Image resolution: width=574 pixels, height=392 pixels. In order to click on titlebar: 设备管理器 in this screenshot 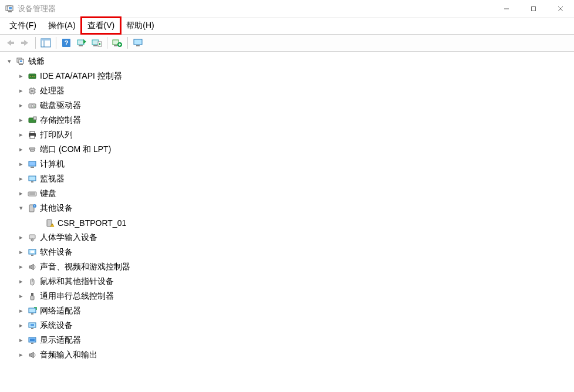, I will do `click(287, 9)`.